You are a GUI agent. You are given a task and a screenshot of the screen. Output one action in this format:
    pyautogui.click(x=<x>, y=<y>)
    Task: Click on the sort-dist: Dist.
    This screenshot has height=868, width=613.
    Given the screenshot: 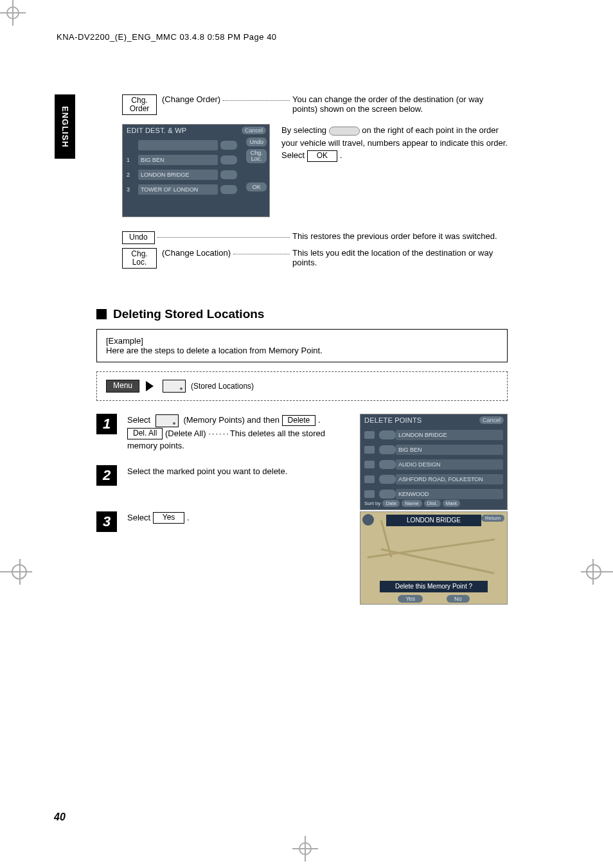 What is the action you would take?
    pyautogui.click(x=432, y=504)
    